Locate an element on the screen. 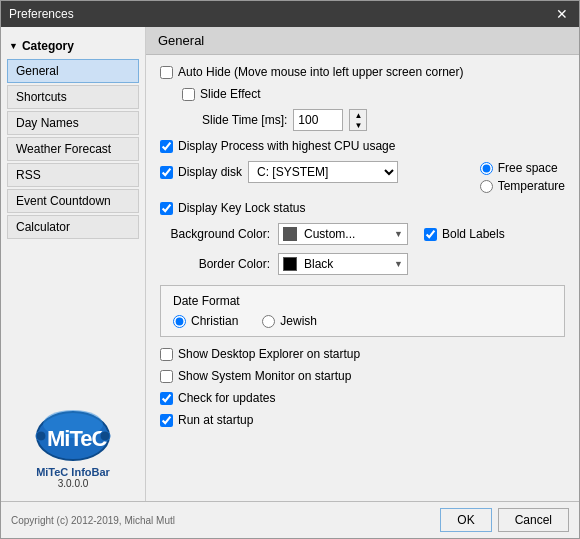  display-disk-left: Display disk C: [SYSTEM] D: [DATA] is located at coordinates (315, 176).